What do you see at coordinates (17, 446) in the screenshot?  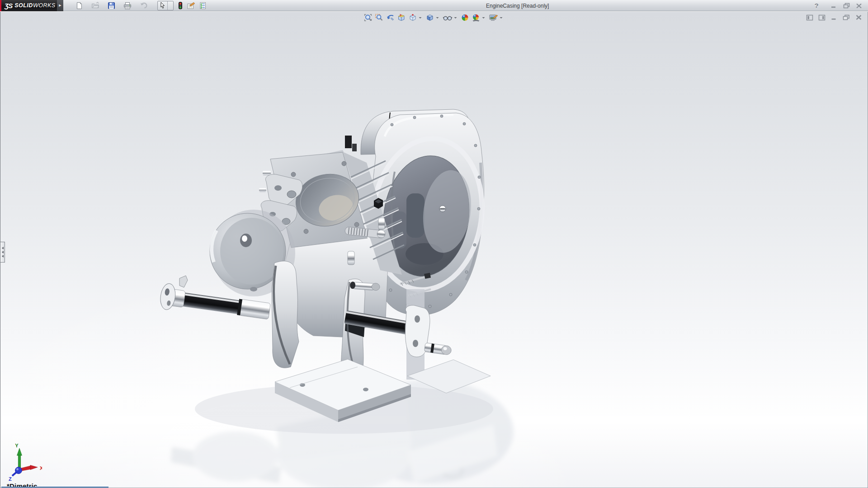 I see `triad-y-label: Y` at bounding box center [17, 446].